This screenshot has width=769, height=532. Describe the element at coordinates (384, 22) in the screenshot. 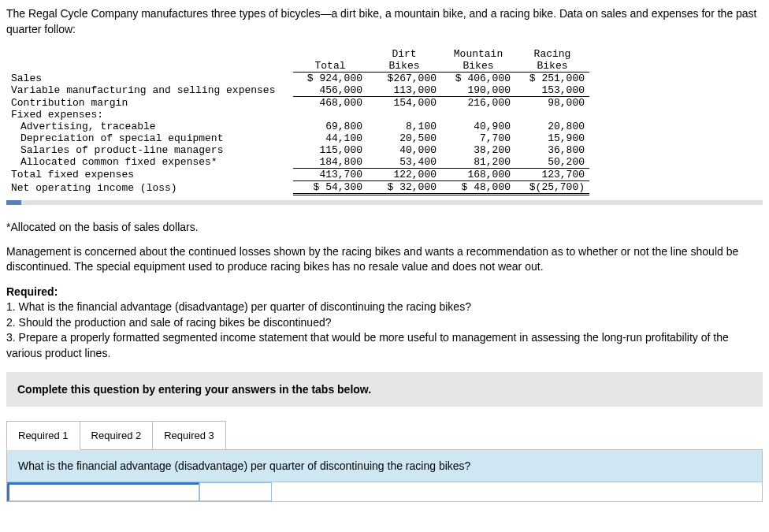

I see `problem-intro: The Regal Cycle Company manufactures thr…` at that location.